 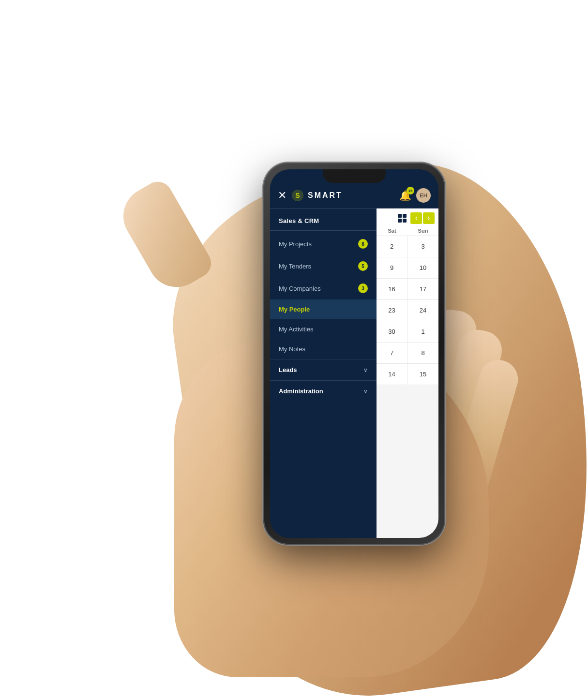 What do you see at coordinates (363, 288) in the screenshot?
I see `badge-my-companies: 3` at bounding box center [363, 288].